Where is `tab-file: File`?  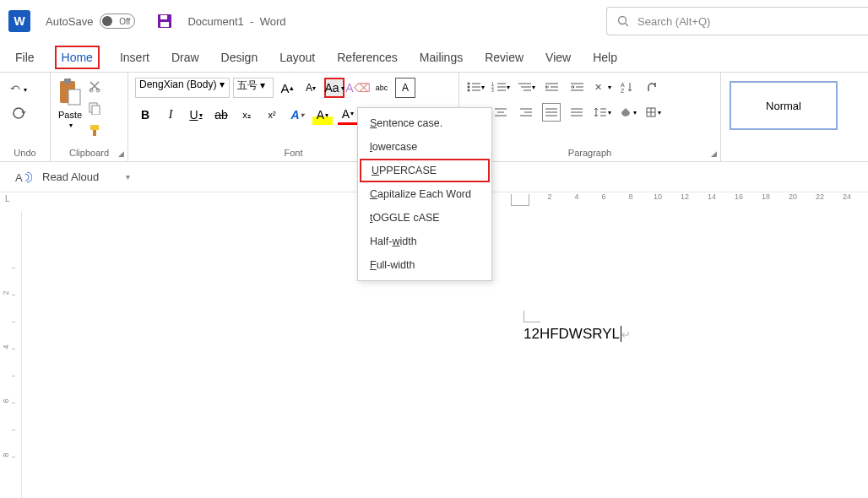 tab-file: File is located at coordinates (25, 57).